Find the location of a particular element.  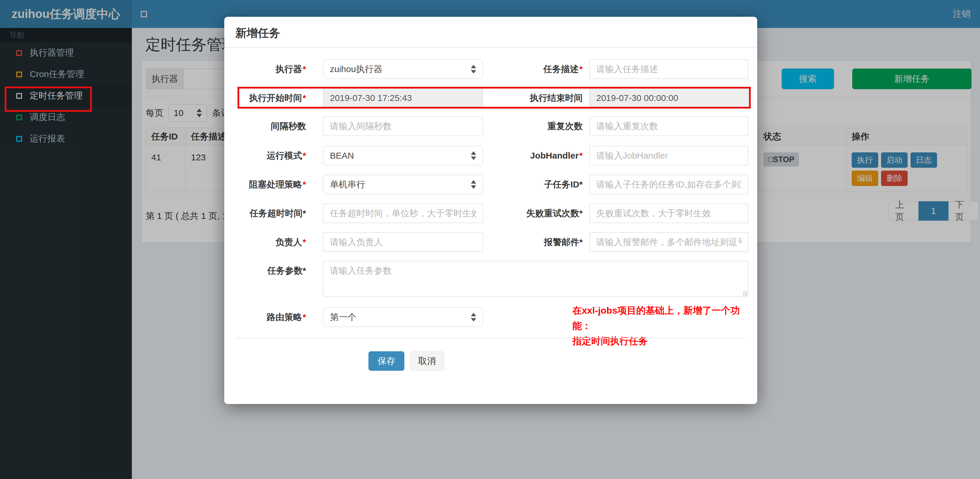

失败重试次数-input is located at coordinates (669, 213).